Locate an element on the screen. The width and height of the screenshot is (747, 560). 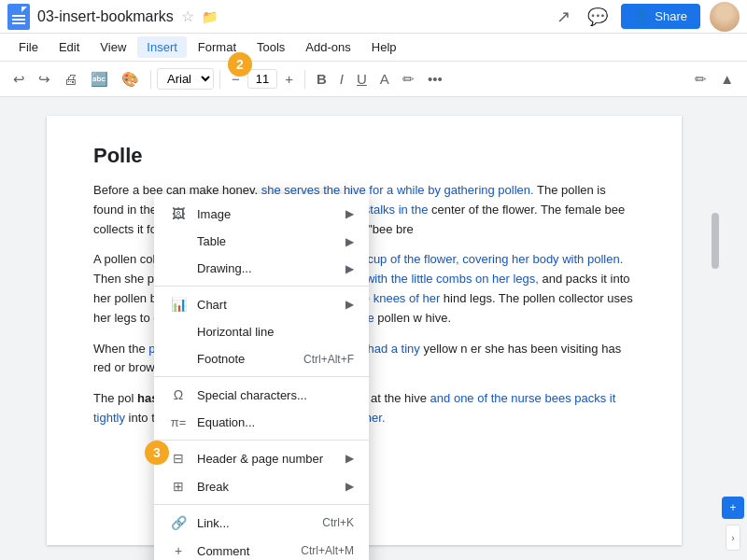
add-button: + is located at coordinates (733, 508).